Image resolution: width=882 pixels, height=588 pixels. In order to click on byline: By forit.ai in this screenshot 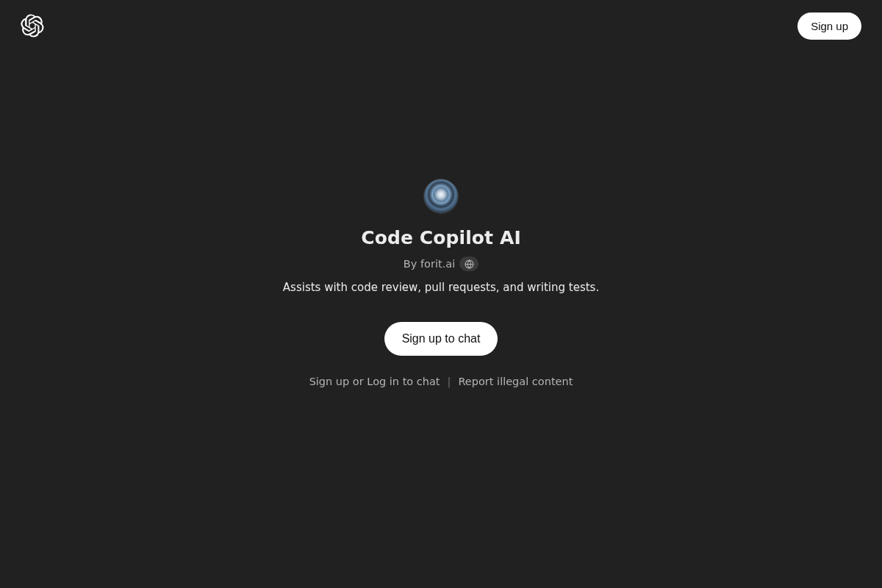, I will do `click(441, 264)`.